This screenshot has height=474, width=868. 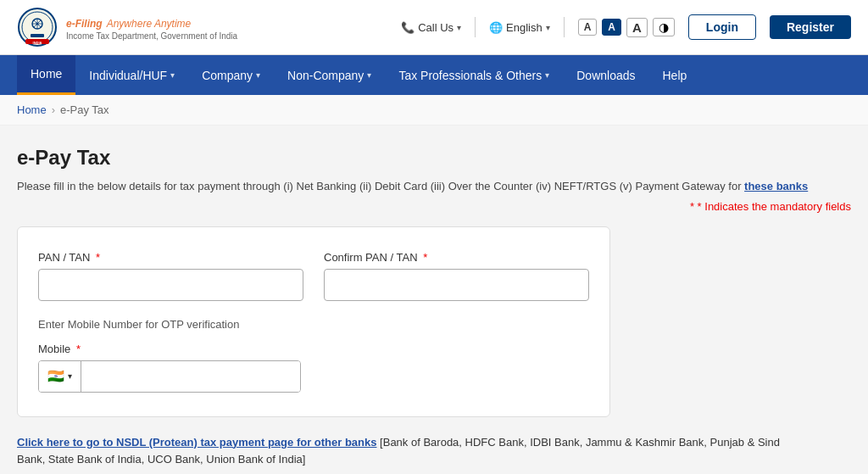 What do you see at coordinates (46, 75) in the screenshot?
I see `nav-item-home: Home` at bounding box center [46, 75].